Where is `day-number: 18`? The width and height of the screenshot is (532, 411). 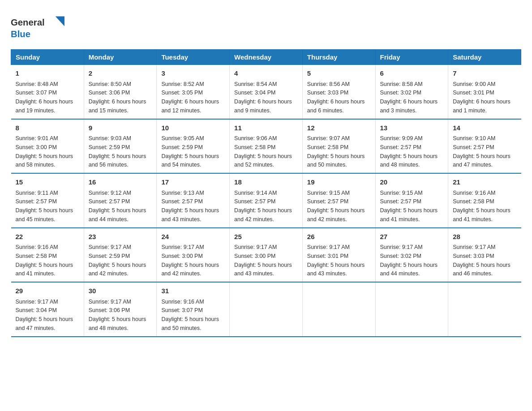
day-number: 18 is located at coordinates (266, 183).